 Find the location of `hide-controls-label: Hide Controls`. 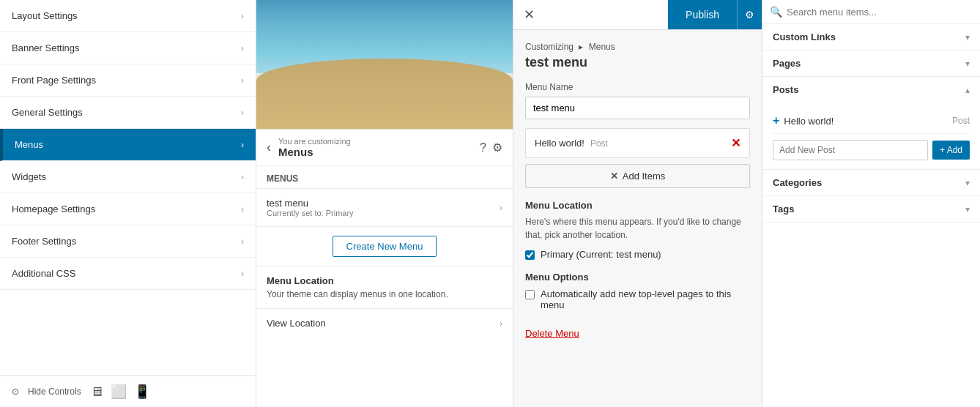

hide-controls-label: Hide Controls is located at coordinates (54, 392).